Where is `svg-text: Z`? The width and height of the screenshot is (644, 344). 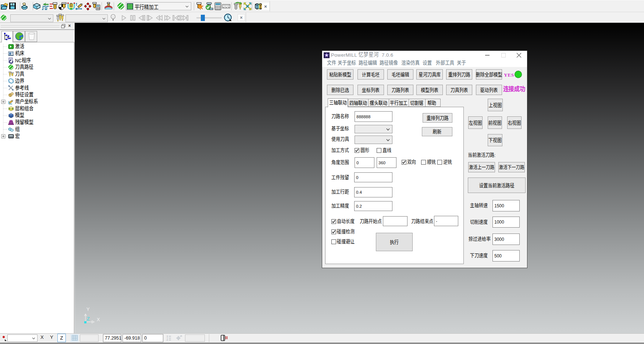
svg-text: Z is located at coordinates (88, 319).